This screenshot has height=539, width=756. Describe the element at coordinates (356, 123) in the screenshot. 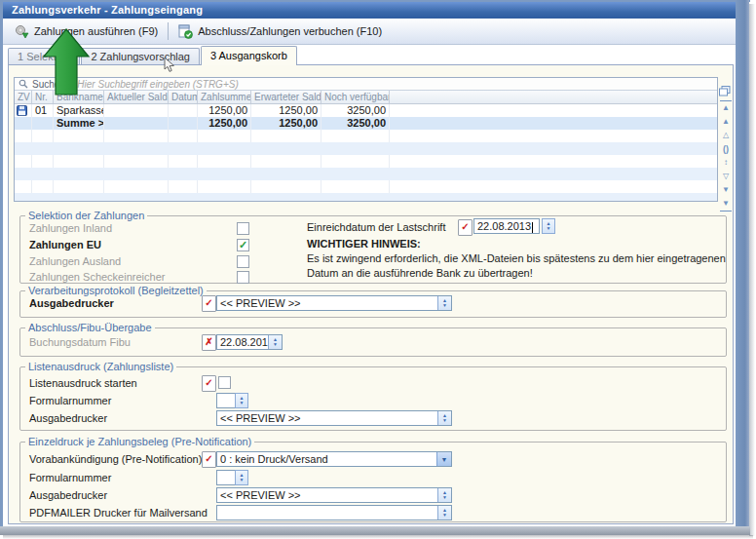

I see `summary-noch-verfuegbar: 3250,00` at that location.